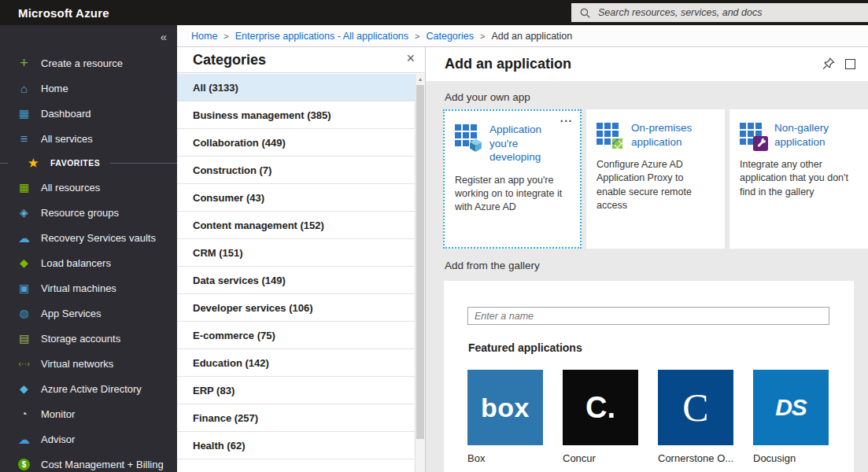 This screenshot has height=472, width=868. I want to click on app-logo: C., so click(600, 407).